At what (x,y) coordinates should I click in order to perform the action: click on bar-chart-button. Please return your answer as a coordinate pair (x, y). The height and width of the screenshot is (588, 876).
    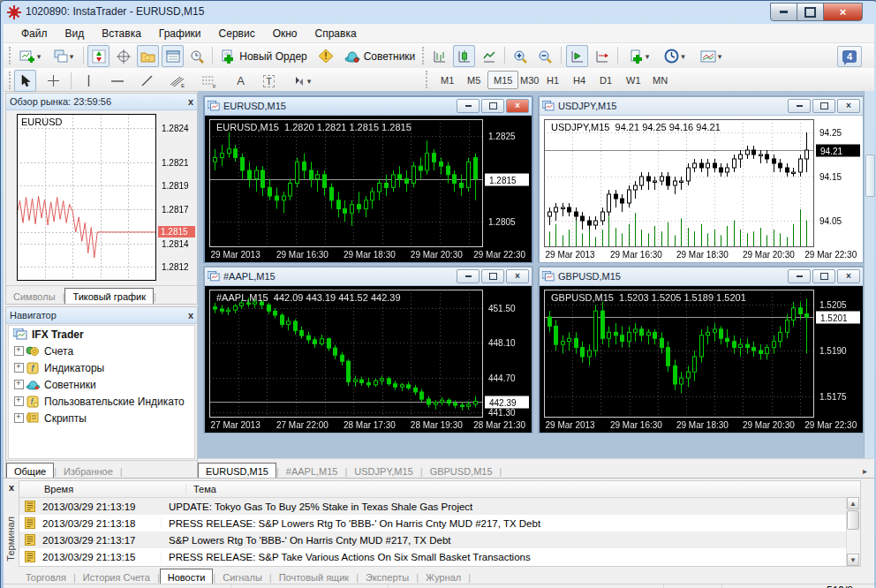
    Looking at the image, I should click on (440, 57).